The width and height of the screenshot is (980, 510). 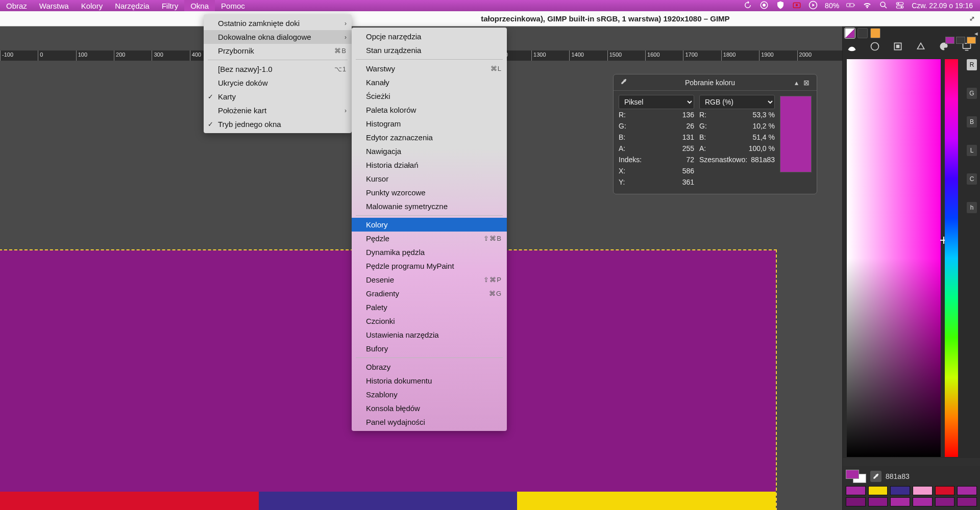 What do you see at coordinates (900, 6) in the screenshot?
I see `control-center-icon` at bounding box center [900, 6].